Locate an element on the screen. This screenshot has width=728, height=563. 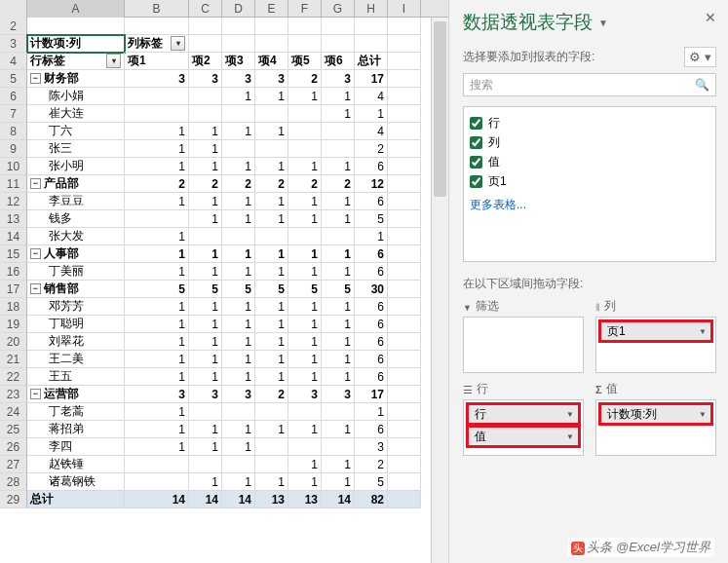
column-labels-cell: 列标签▾ is located at coordinates (157, 44).